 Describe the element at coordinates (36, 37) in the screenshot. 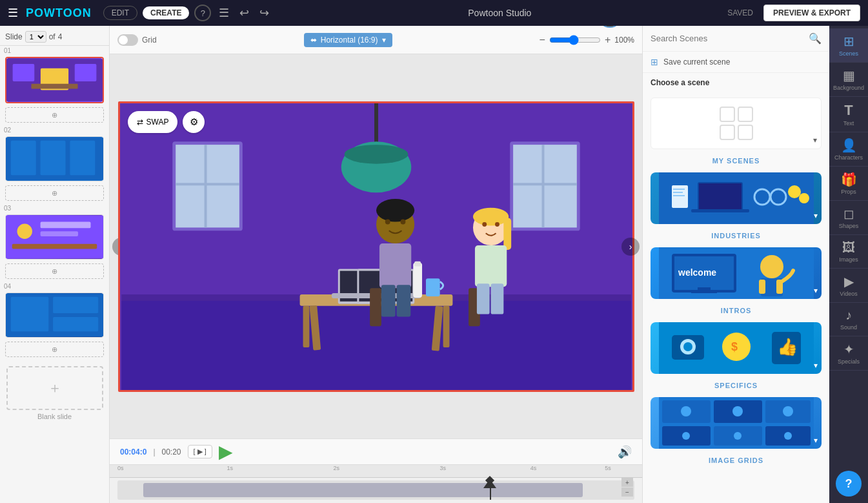

I see `slide-number-select: 1234` at that location.